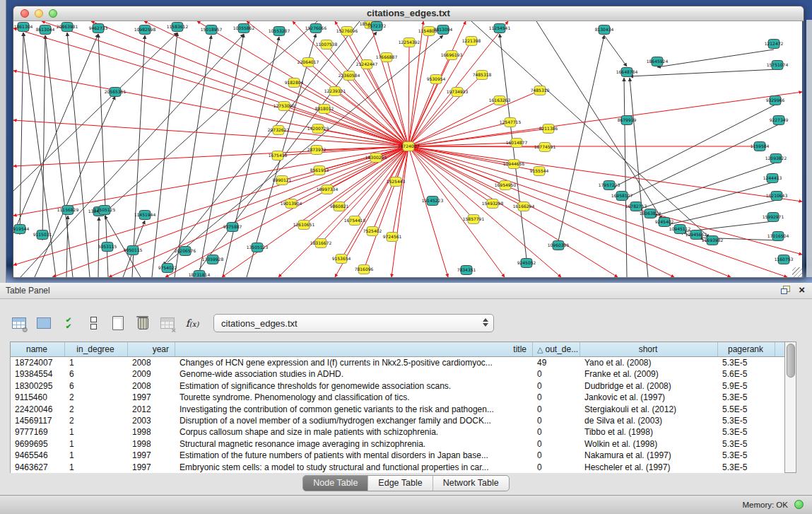  What do you see at coordinates (335, 92) in the screenshot?
I see `network-node: 12239321` at bounding box center [335, 92].